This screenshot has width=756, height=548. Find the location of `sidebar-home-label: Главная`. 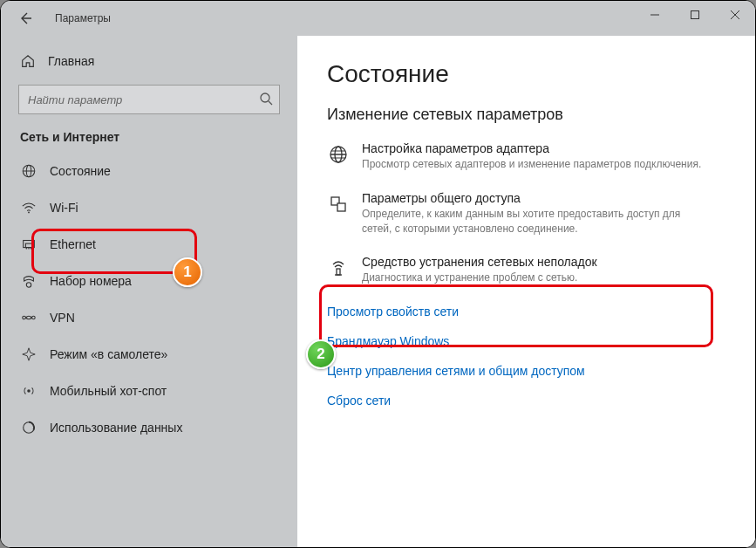

sidebar-home-label: Главная is located at coordinates (72, 61).